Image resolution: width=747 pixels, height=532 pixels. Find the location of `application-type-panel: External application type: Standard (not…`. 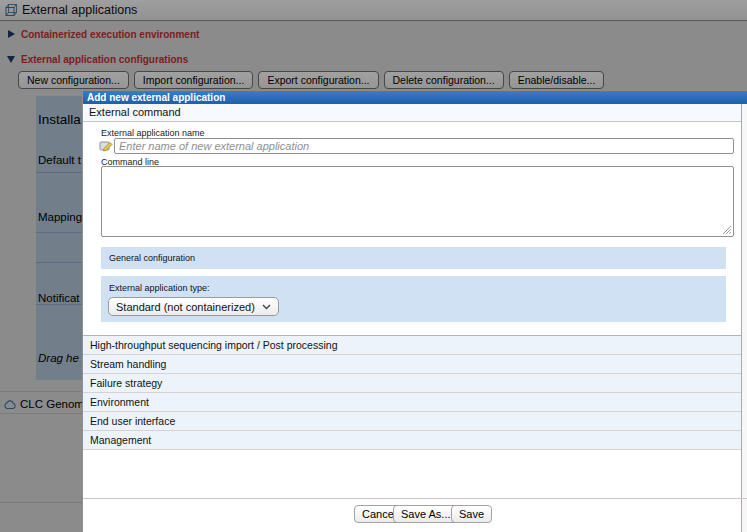

application-type-panel: External application type: Standard (not… is located at coordinates (414, 299).